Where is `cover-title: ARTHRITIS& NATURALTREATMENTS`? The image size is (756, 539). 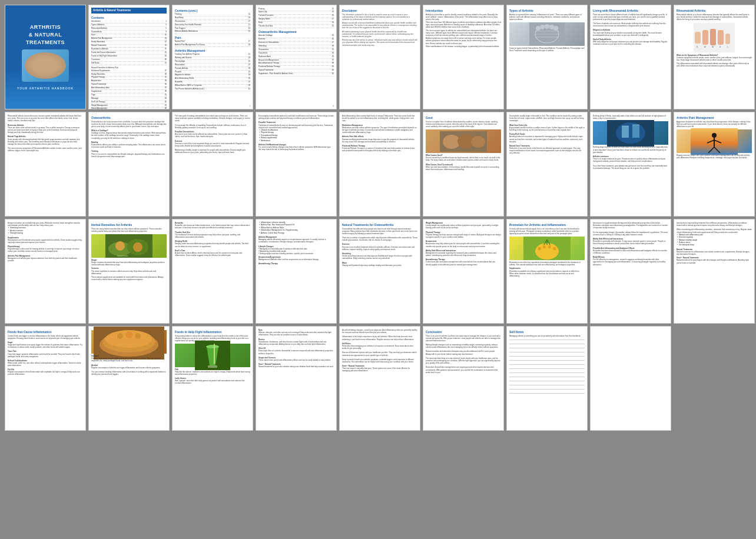
cover-title: ARTHRITIS& NATURALTREATMENTS is located at coordinates (45, 35).